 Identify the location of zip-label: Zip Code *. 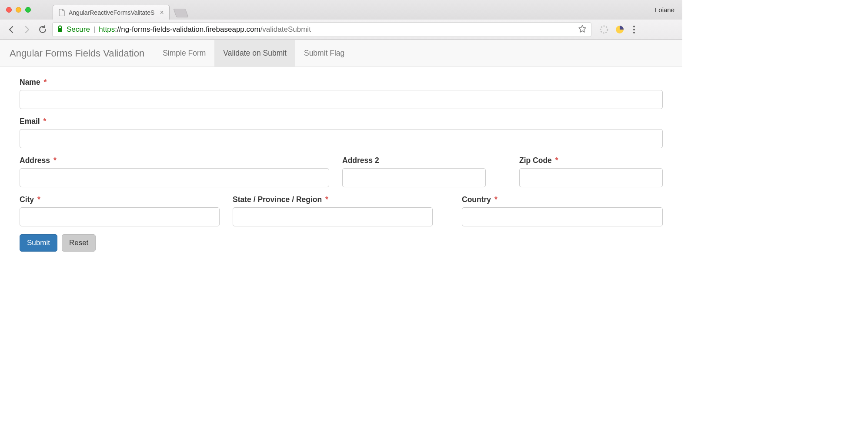
(591, 161).